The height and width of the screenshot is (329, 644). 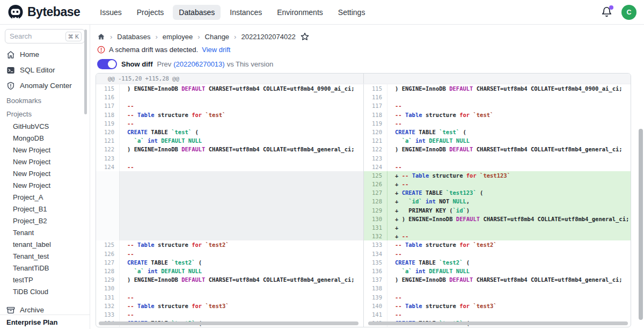 What do you see at coordinates (352, 12) in the screenshot?
I see `nav-item-settings: Settings` at bounding box center [352, 12].